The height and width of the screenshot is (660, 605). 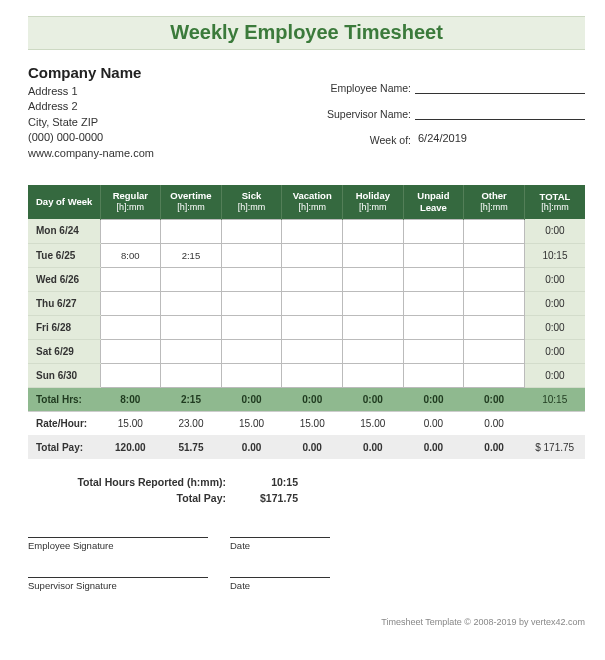 I want to click on rate-row-vacation: 15.00, so click(x=312, y=423).